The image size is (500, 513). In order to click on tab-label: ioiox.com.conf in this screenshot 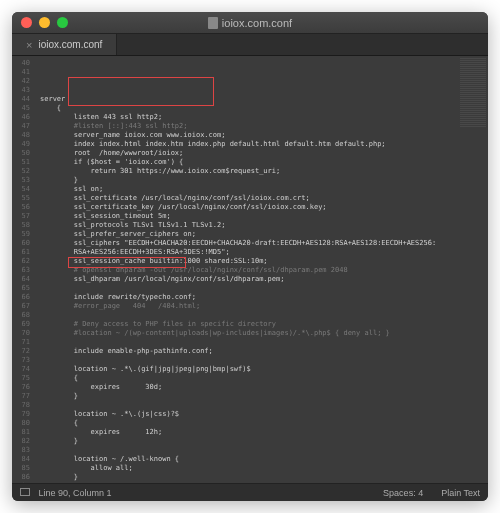, I will do `click(70, 44)`.